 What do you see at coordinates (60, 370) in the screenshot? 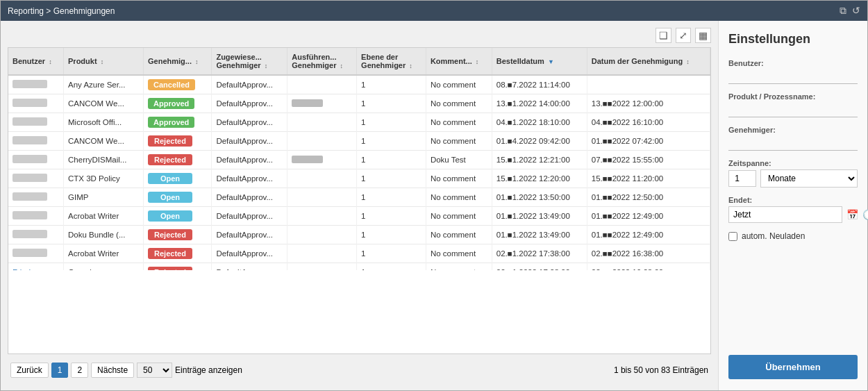
I see `page-1-button: 1` at bounding box center [60, 370].